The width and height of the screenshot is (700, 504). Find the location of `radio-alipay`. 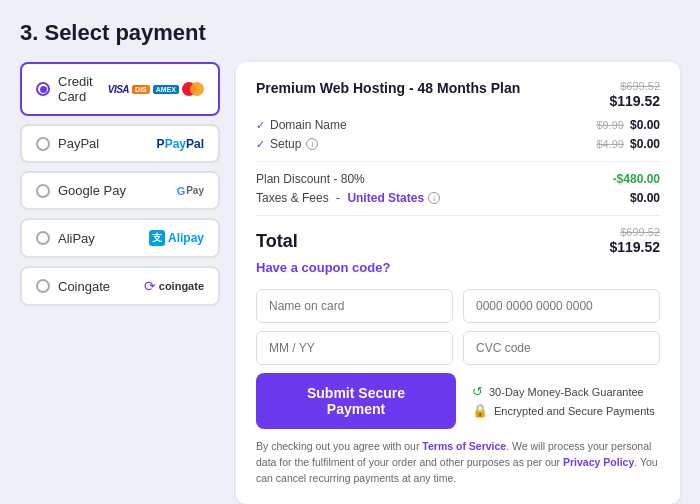

radio-alipay is located at coordinates (43, 238).